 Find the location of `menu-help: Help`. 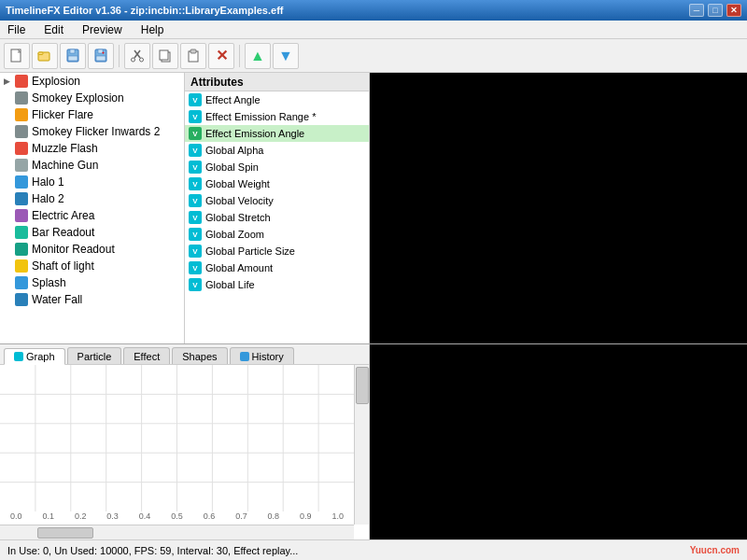

menu-help: Help is located at coordinates (153, 30).